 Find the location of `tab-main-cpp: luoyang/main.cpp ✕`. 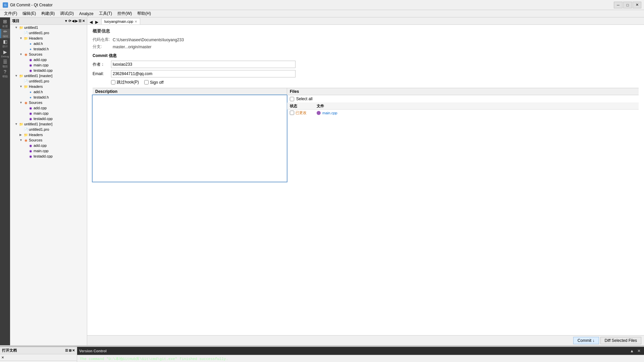

tab-main-cpp: luoyang/main.cpp ✕ is located at coordinates (121, 21).